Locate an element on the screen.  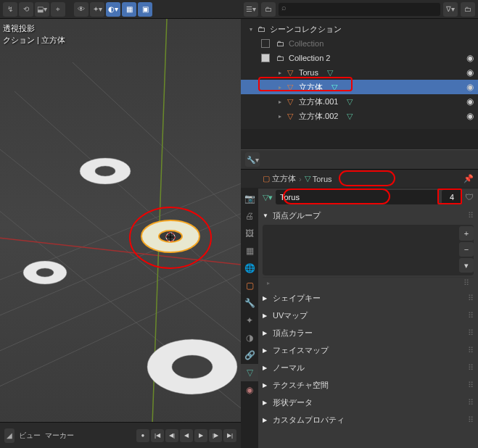
fake-user-icon: 🛡 is located at coordinates (469, 197).